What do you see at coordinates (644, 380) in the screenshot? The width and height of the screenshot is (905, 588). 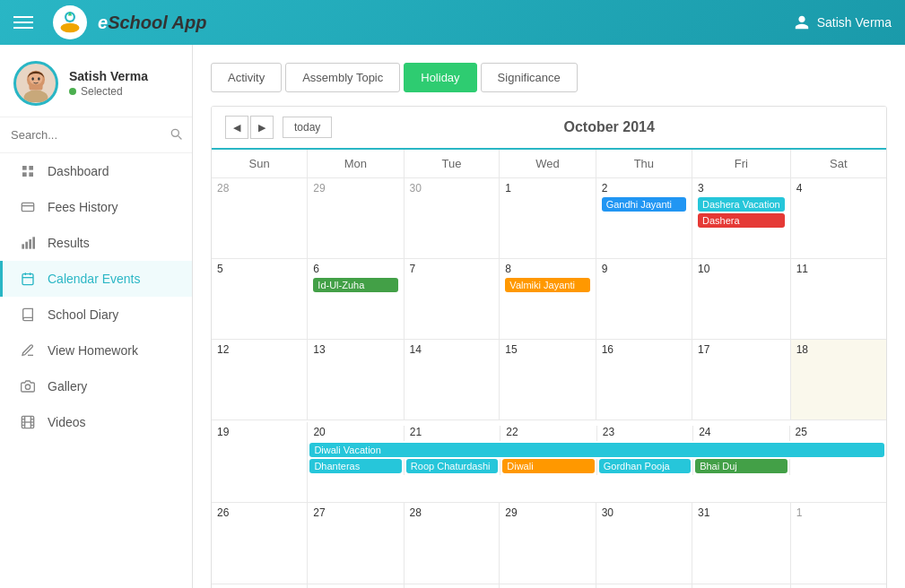 I see `calendar-cell: 16` at bounding box center [644, 380].